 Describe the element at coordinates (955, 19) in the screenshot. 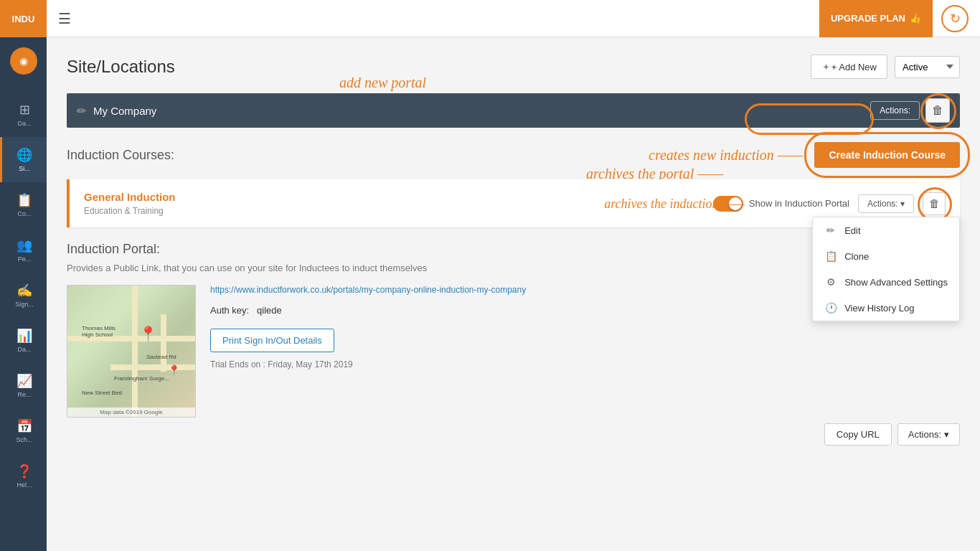

I see `refresh-icon-button: ↻` at that location.